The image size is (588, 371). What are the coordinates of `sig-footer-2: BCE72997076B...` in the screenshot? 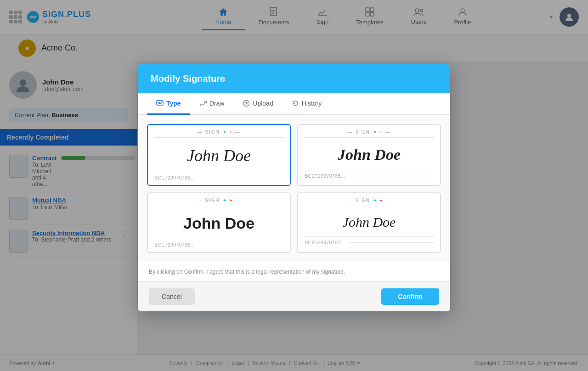 It's located at (369, 174).